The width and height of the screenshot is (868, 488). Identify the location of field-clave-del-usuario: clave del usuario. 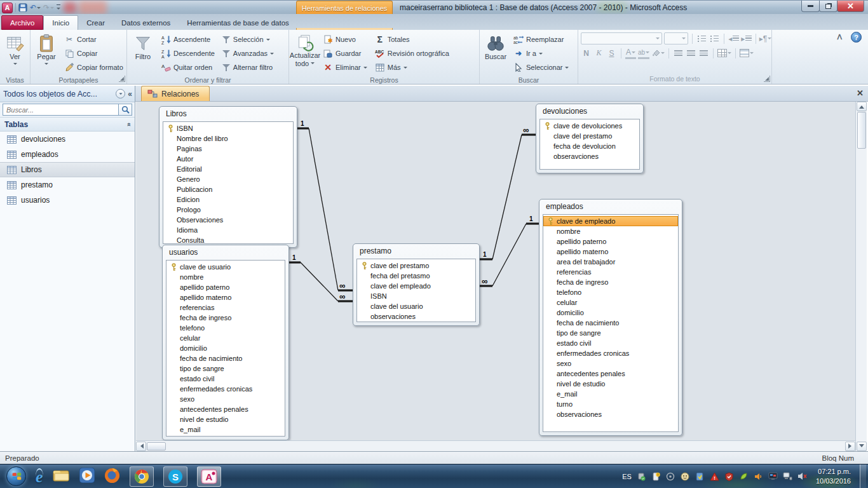
(416, 306).